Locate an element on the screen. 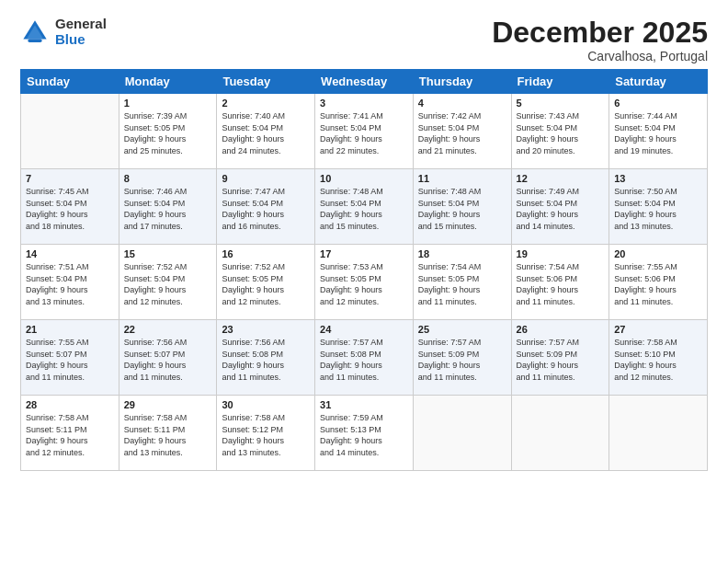  header: General Blue December 2025 Carvalhosa, P… is located at coordinates (364, 40).